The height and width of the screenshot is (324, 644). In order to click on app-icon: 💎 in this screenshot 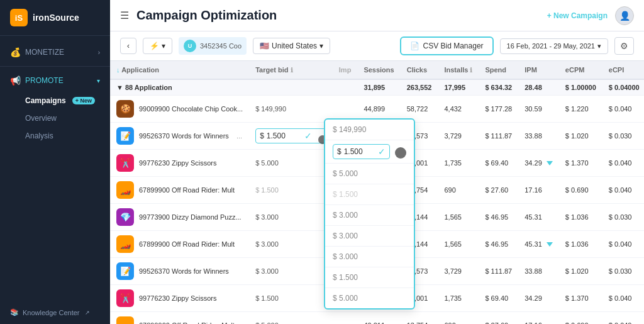, I will do `click(125, 217)`.